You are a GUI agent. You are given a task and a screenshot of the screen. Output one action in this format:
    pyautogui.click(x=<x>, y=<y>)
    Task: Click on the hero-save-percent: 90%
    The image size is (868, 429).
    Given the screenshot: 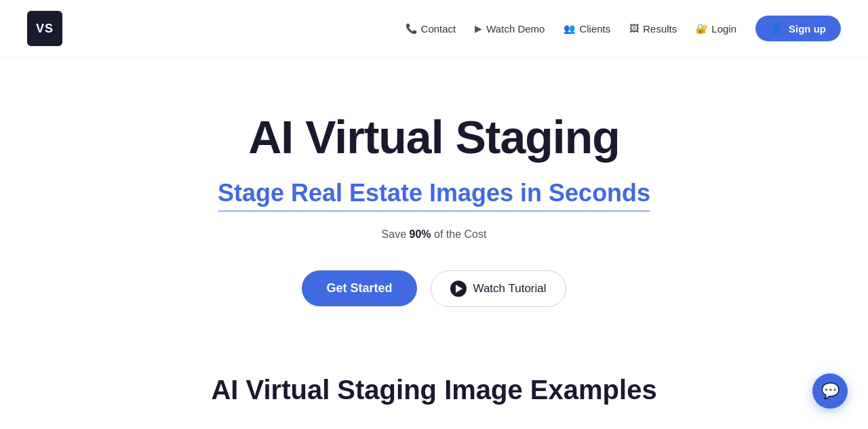 What is the action you would take?
    pyautogui.click(x=420, y=234)
    